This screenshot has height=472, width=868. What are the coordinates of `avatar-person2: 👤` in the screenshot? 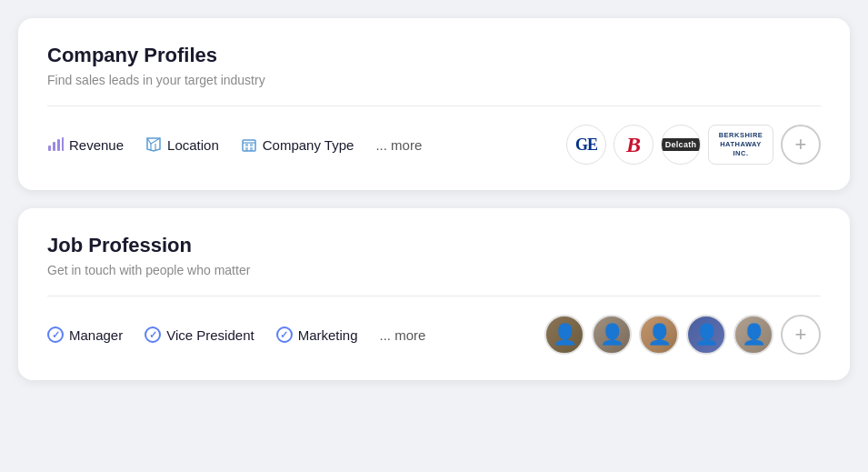 It's located at (612, 335).